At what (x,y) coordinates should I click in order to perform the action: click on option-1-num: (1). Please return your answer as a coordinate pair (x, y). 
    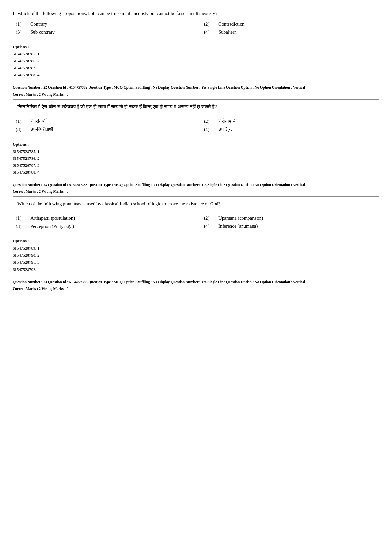
    Looking at the image, I should click on (21, 24).